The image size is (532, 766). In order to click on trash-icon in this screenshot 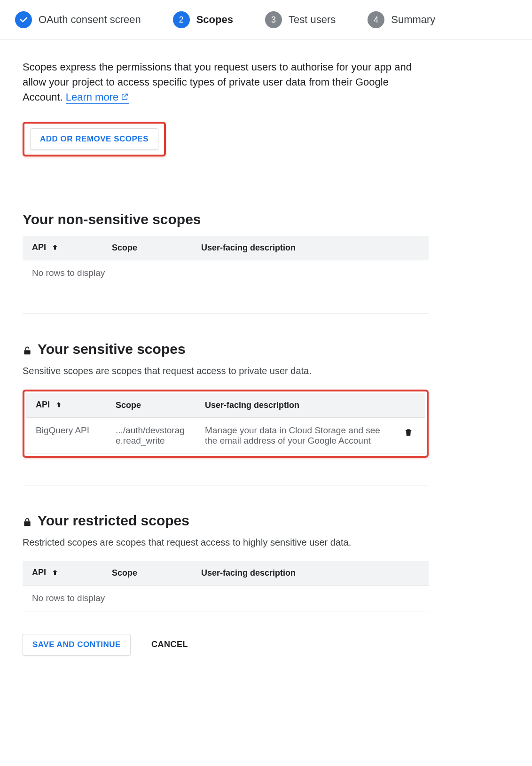, I will do `click(408, 435)`.